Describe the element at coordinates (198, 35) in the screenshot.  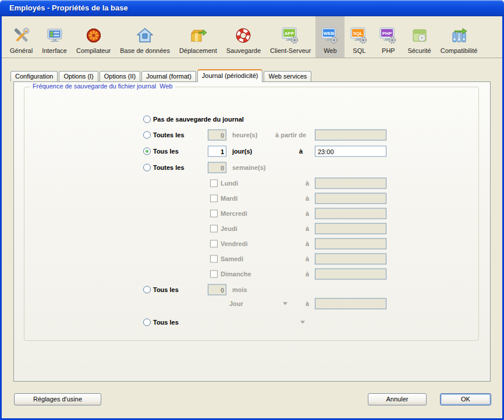
I see `box-arrow-icon` at that location.